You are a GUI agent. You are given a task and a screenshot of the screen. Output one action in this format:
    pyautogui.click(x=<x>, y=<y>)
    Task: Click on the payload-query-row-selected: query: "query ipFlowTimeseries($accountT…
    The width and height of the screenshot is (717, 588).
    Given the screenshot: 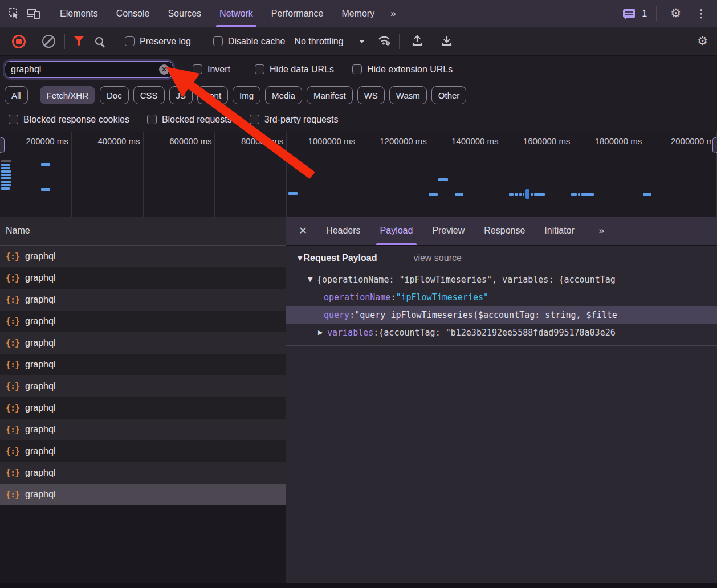 What is the action you would take?
    pyautogui.click(x=502, y=315)
    